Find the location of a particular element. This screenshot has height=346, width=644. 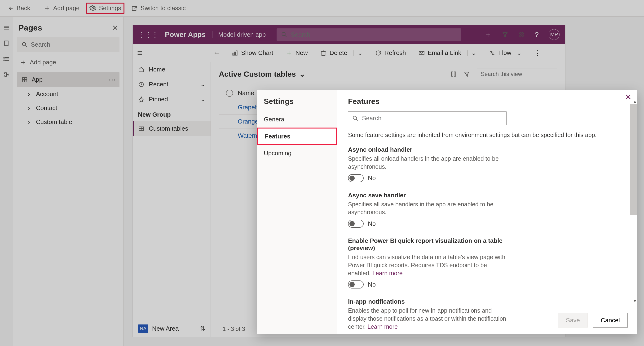

scroll-down-icon: ▾ is located at coordinates (635, 301).